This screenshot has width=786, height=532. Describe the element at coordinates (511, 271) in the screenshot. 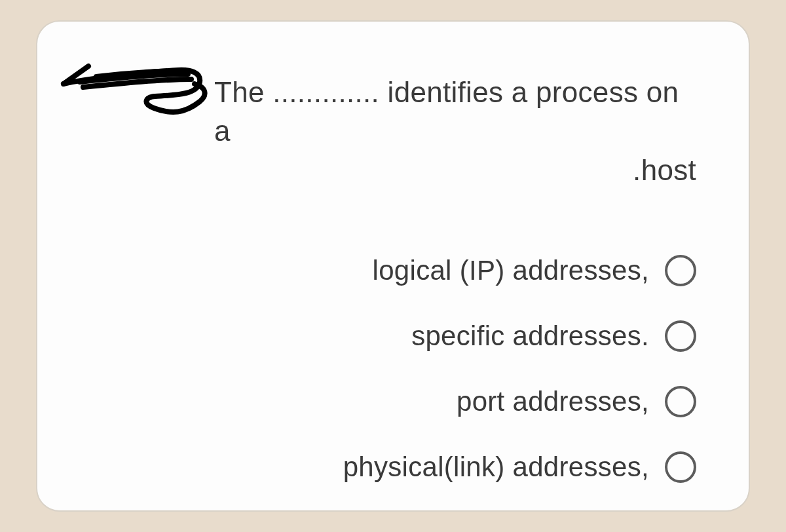

I see `option-label: logical (IP) addresses,` at that location.